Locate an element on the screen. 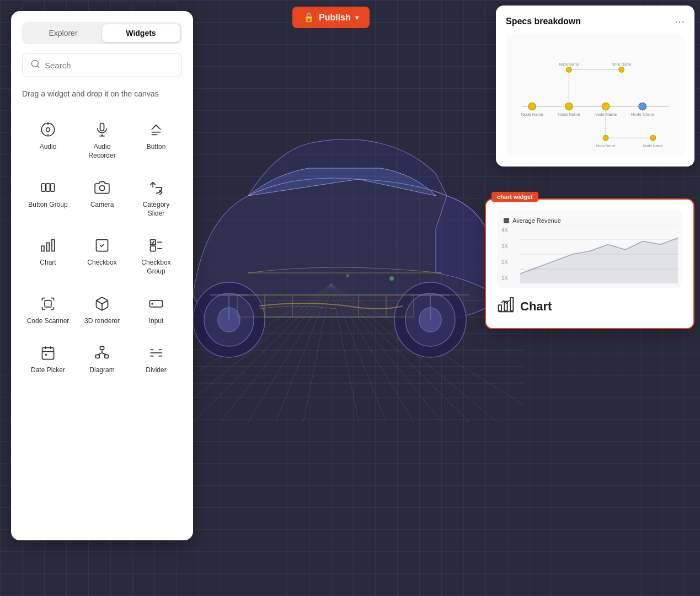 The image size is (700, 596). tab-explorer: Explorer is located at coordinates (63, 33).